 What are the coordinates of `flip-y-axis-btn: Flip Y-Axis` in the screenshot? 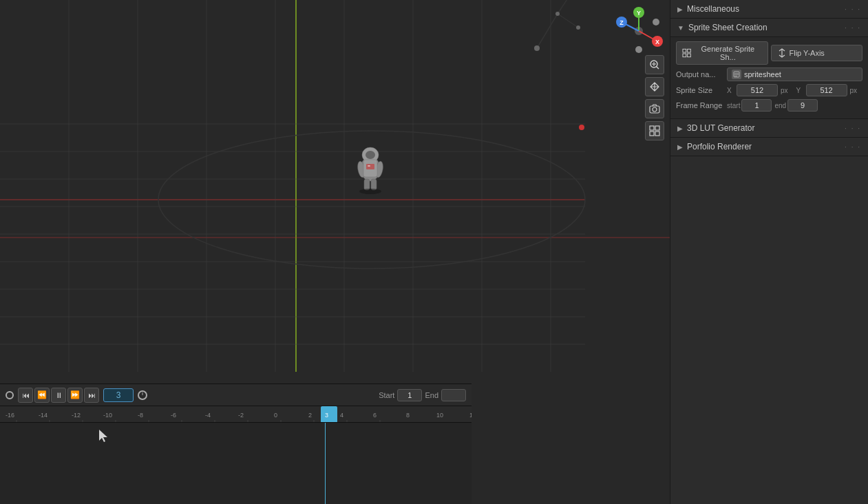 It's located at (817, 53).